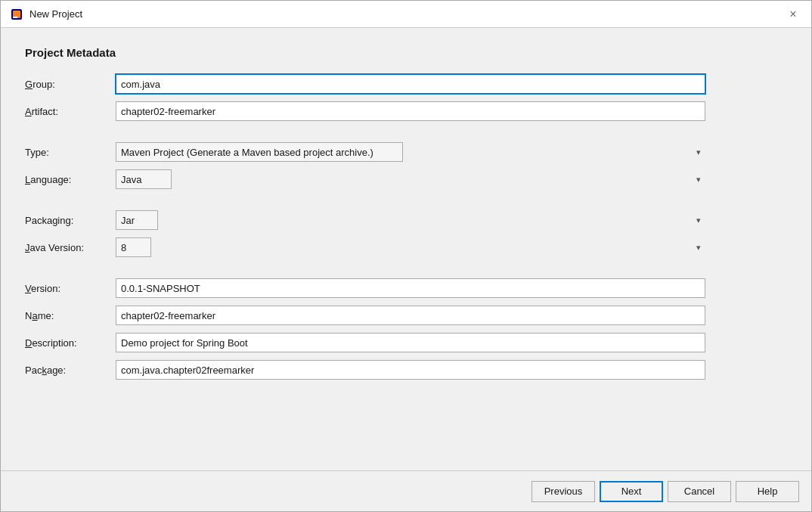 This screenshot has height=512, width=812. I want to click on group-input, so click(411, 84).